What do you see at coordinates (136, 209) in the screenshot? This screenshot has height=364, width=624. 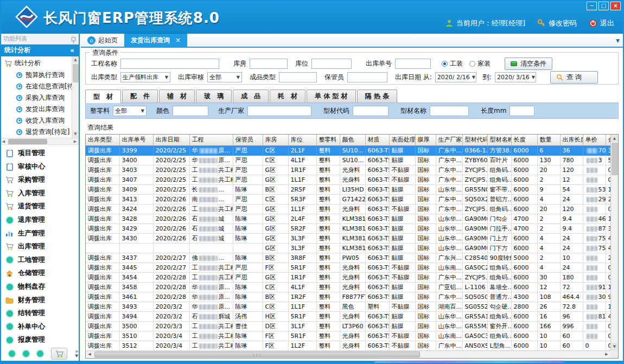 I see `table-cell: 3424` at bounding box center [136, 209].